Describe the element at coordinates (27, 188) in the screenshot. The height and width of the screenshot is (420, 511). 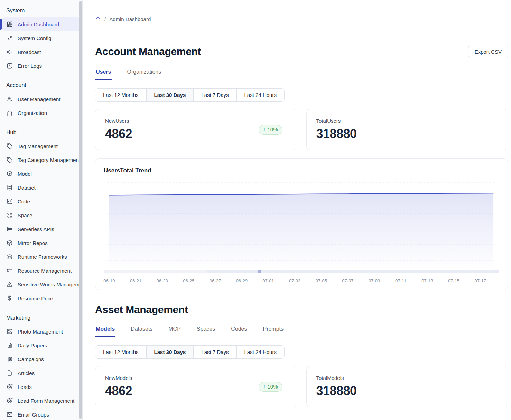
I see `sidebar-item-label: Dataset` at that location.